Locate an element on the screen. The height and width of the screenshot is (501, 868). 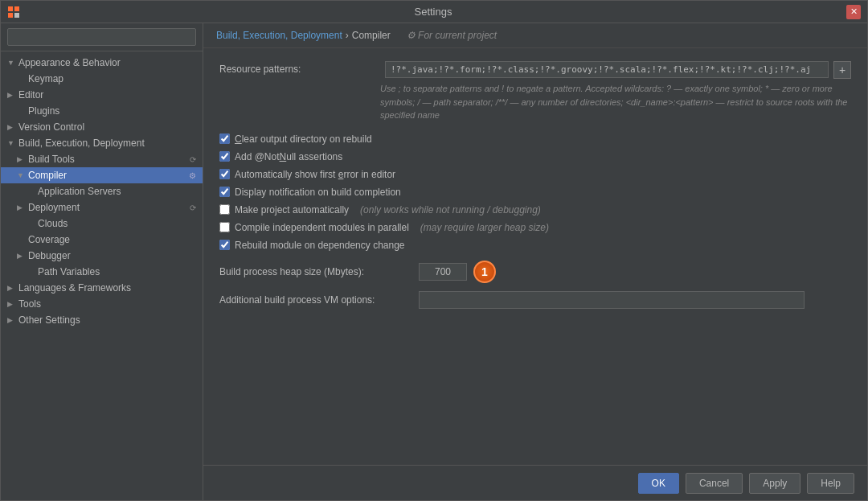
deployment-icon: ⟳ is located at coordinates (193, 207).